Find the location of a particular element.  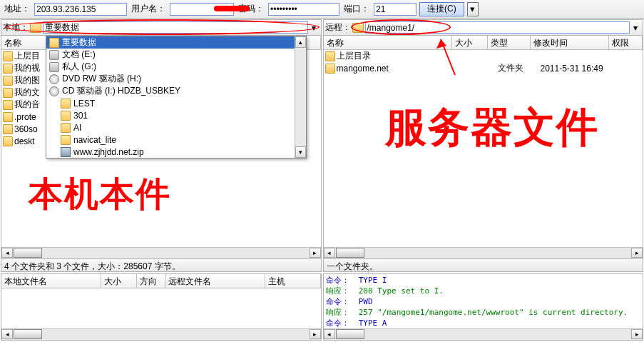

col-host: 主机 is located at coordinates (293, 281).